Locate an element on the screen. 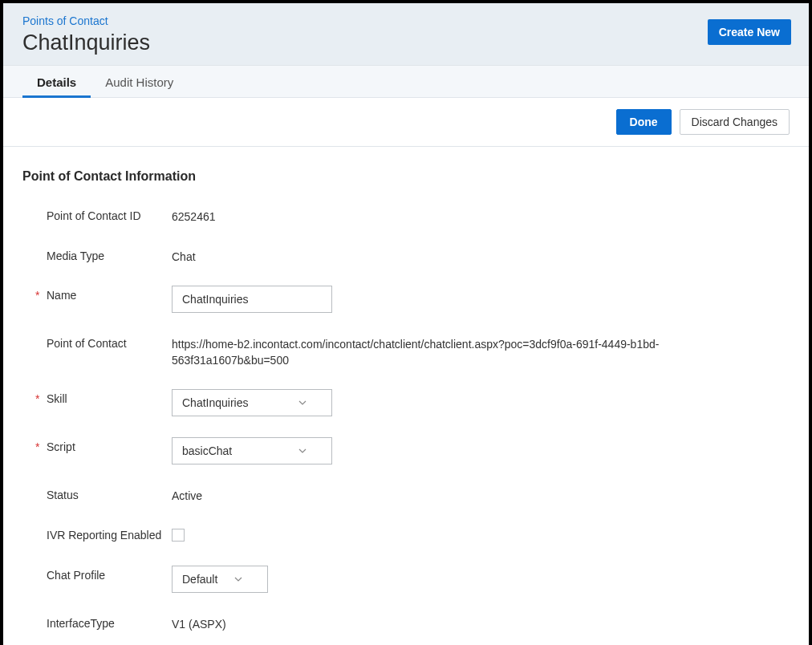 This screenshot has height=645, width=812. script-select: basicChat is located at coordinates (252, 451).